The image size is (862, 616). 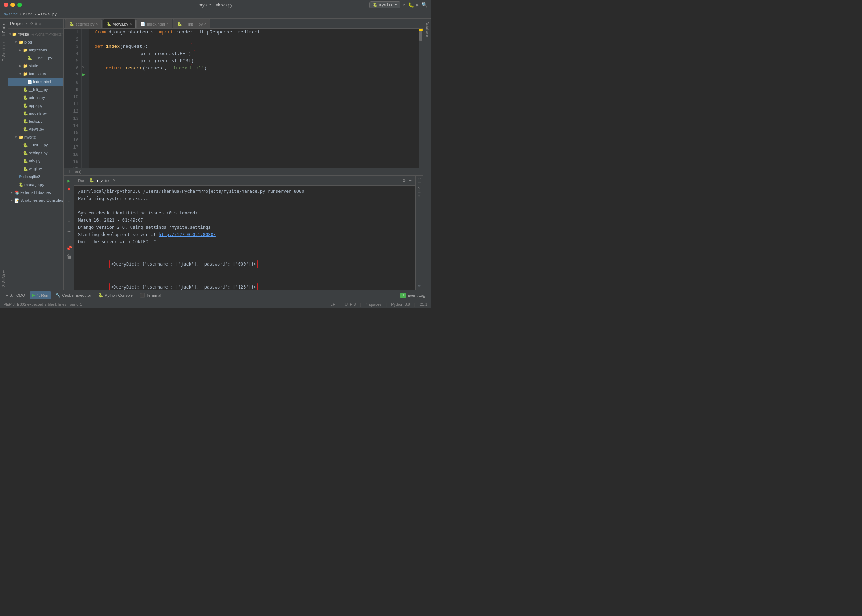 I want to click on editor-scrollbar, so click(x=421, y=98).